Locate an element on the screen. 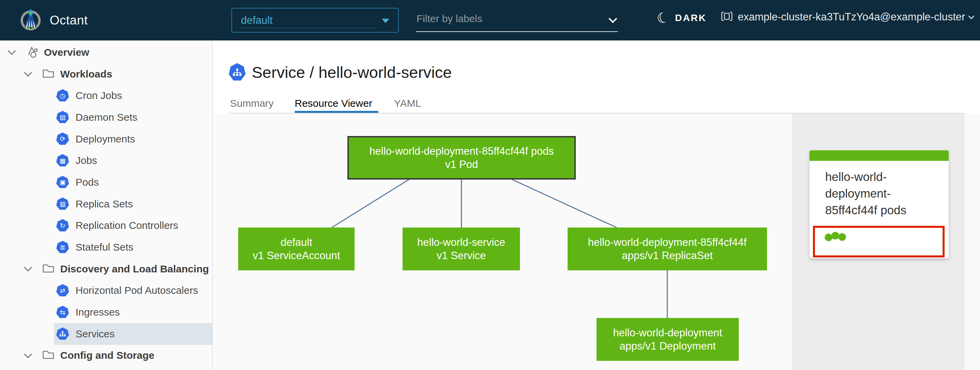  sidebar-item-label: Workloads is located at coordinates (86, 74).